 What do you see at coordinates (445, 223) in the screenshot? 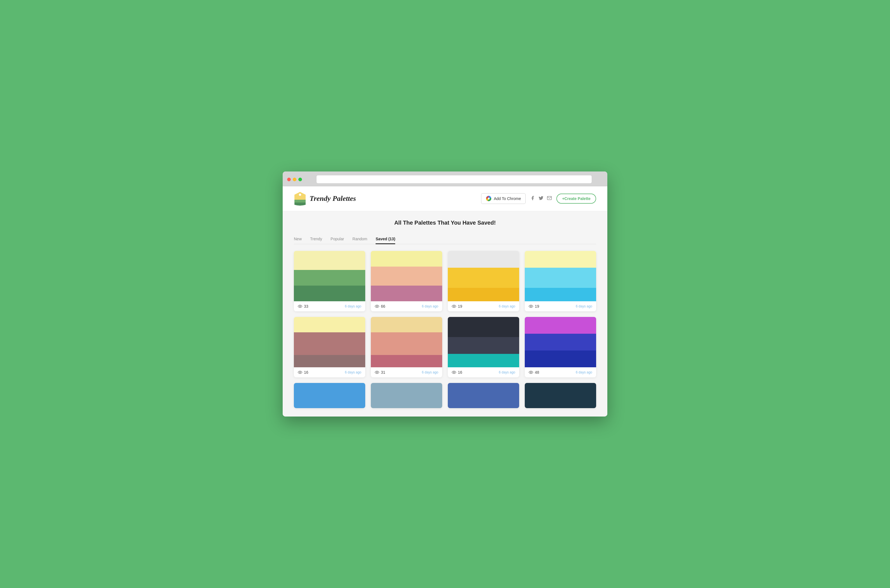
I see `page-title: All The Palettes That You Have Saved!` at bounding box center [445, 223].